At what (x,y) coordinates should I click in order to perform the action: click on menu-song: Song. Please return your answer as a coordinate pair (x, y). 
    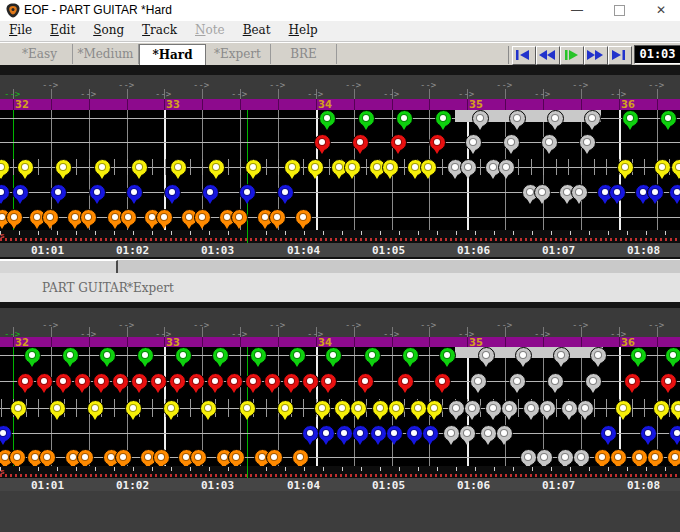
    Looking at the image, I should click on (108, 29).